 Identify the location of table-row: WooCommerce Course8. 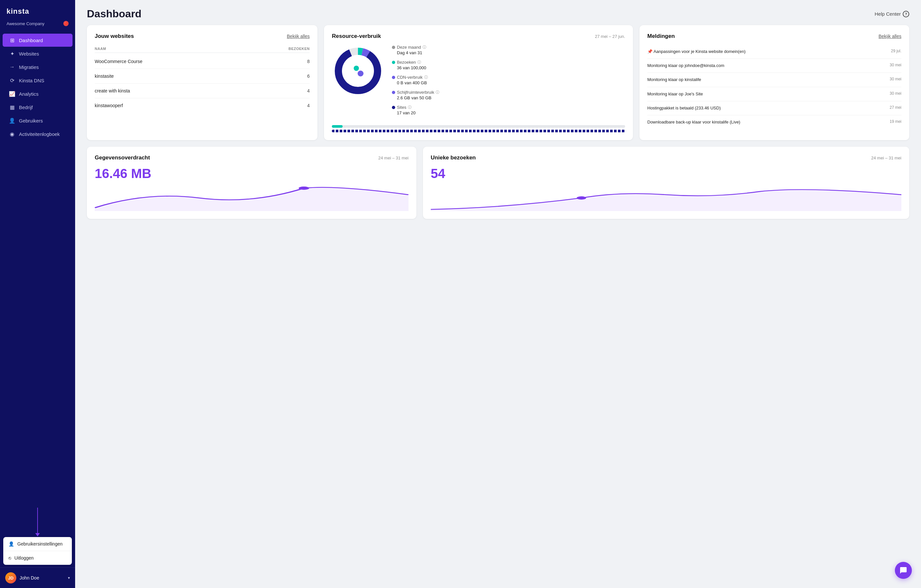
(202, 62).